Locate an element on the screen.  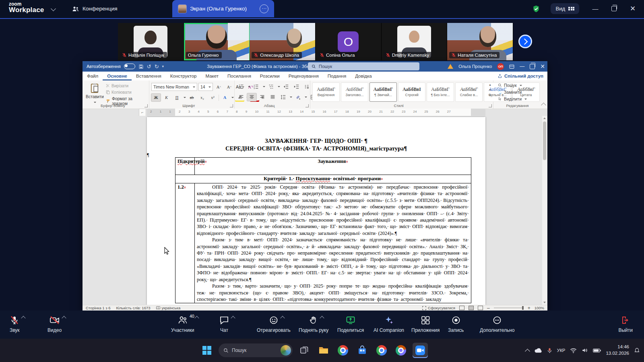
horizontal-ruler: 2 1 1 2 3 4 5 6 7 8 9 10 11 12 13 14 15 … is located at coordinates (316, 112).